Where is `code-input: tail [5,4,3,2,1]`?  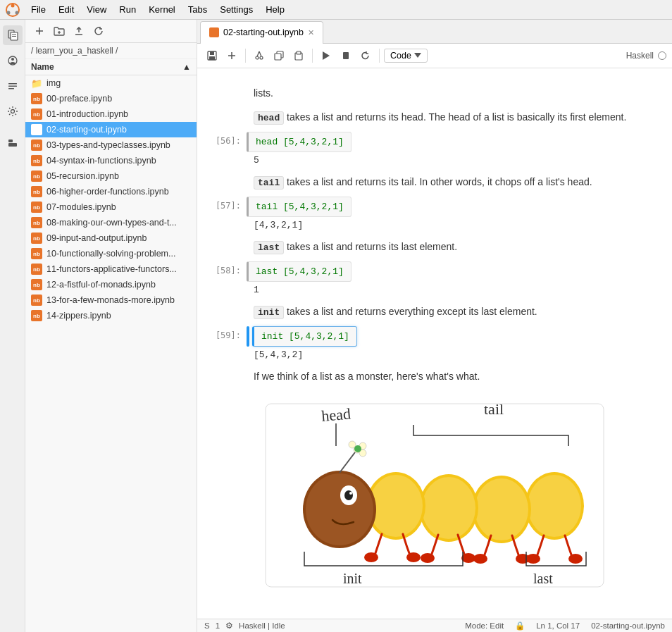 code-input: tail [5,4,3,2,1] is located at coordinates (299, 207).